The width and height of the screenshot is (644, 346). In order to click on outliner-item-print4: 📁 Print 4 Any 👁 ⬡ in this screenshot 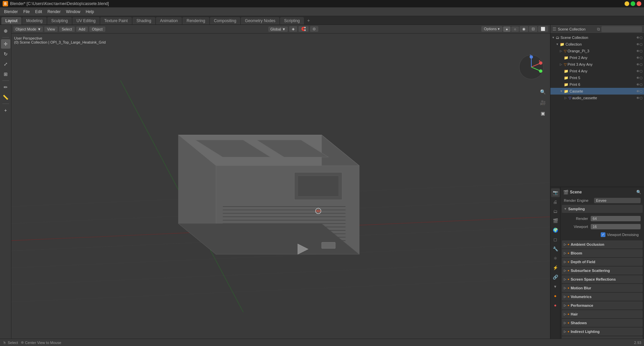, I will do `click(597, 71)`.